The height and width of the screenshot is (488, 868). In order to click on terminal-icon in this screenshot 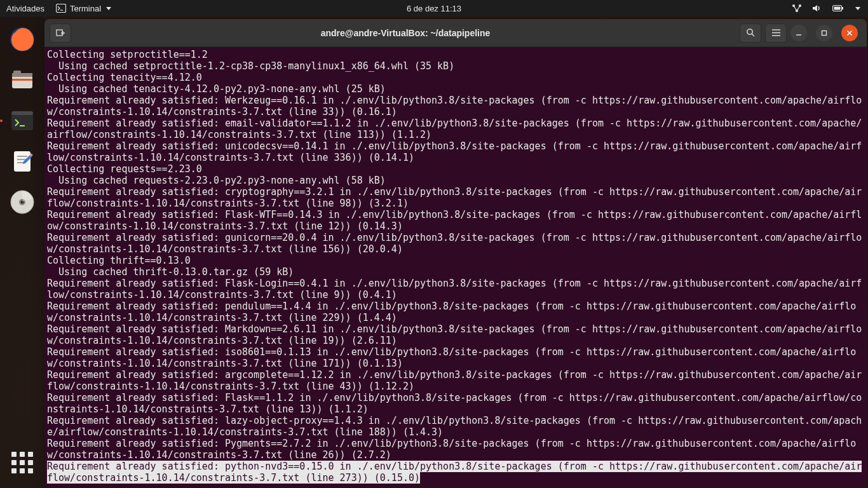, I will do `click(61, 8)`.